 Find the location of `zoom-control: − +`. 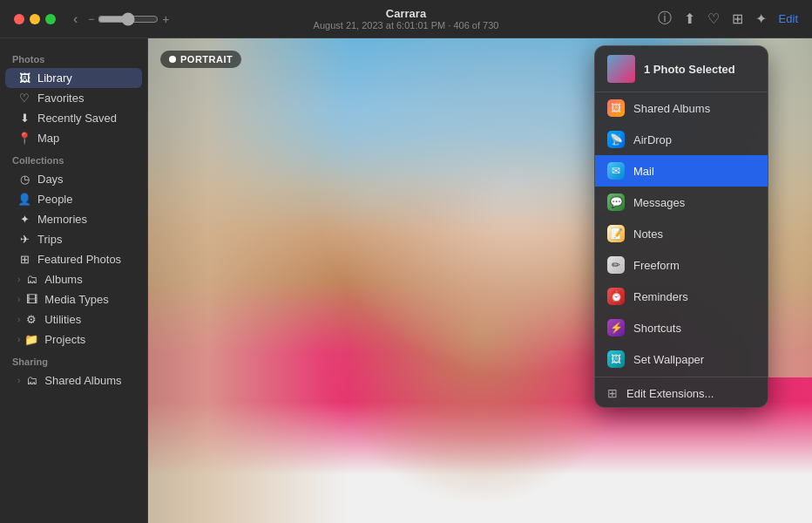

zoom-control: − + is located at coordinates (129, 19).